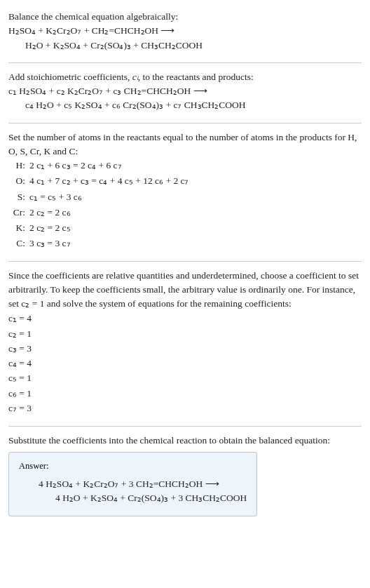 This screenshot has width=370, height=588. What do you see at coordinates (185, 77) in the screenshot?
I see `step1-text: Add stoichiometric coefficients, cᵢ, to …` at bounding box center [185, 77].